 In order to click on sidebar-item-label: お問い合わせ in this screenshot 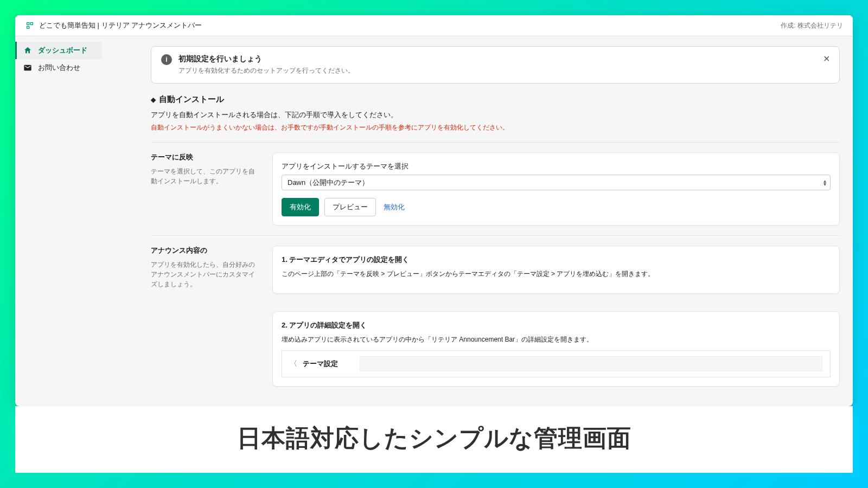, I will do `click(59, 68)`.